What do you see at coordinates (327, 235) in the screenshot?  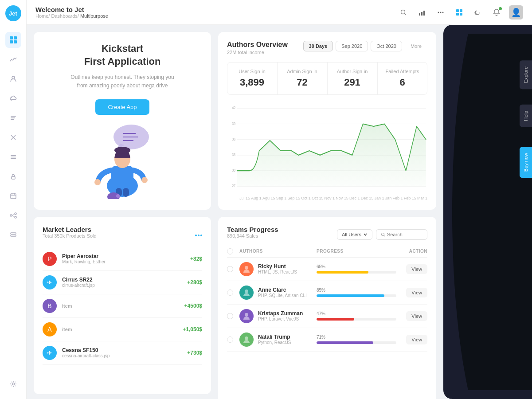 I see `teams-header: Teams Progress 890,344 Sales All Users` at bounding box center [327, 235].